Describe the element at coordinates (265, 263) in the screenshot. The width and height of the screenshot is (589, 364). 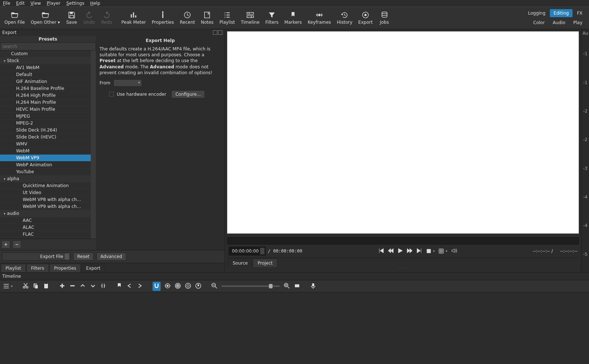
I see `player-tab-project: Project` at that location.